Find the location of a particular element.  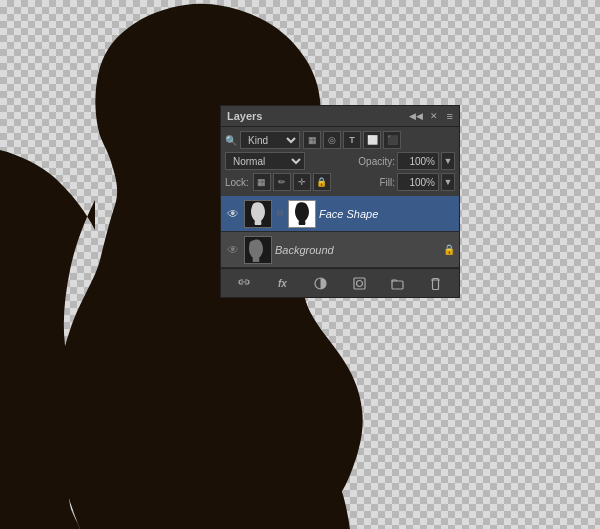

lock-pixel-icon: ▦ is located at coordinates (262, 182).